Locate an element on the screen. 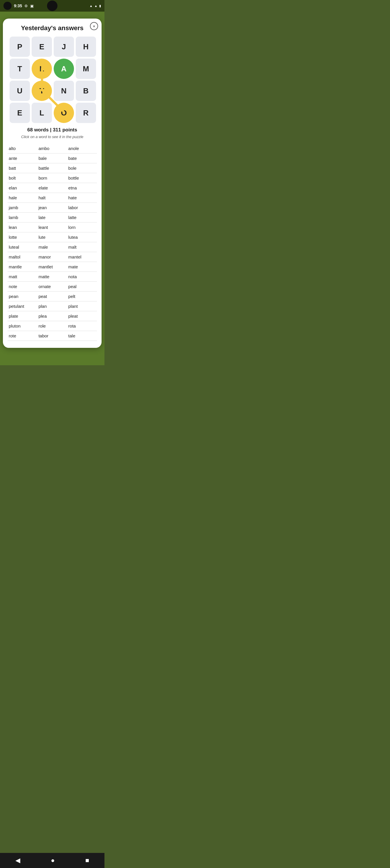  list-item: matt is located at coordinates (22, 277).